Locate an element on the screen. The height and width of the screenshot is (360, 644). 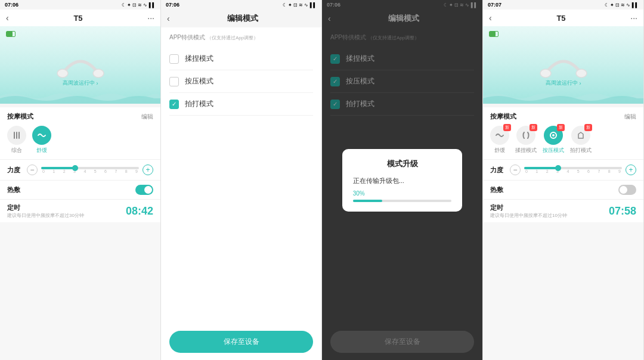
modal-box-3: 模式升级 正在传输升级包... 30% is located at coordinates (402, 180).